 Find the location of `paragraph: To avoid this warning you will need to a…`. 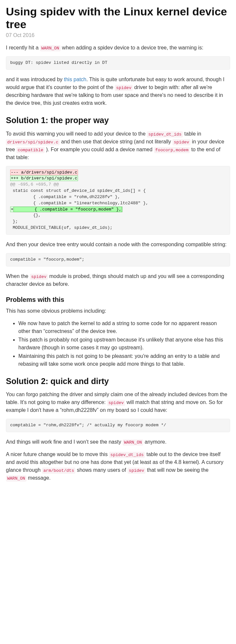

paragraph: To avoid this warning you will need to a… is located at coordinates (118, 146).